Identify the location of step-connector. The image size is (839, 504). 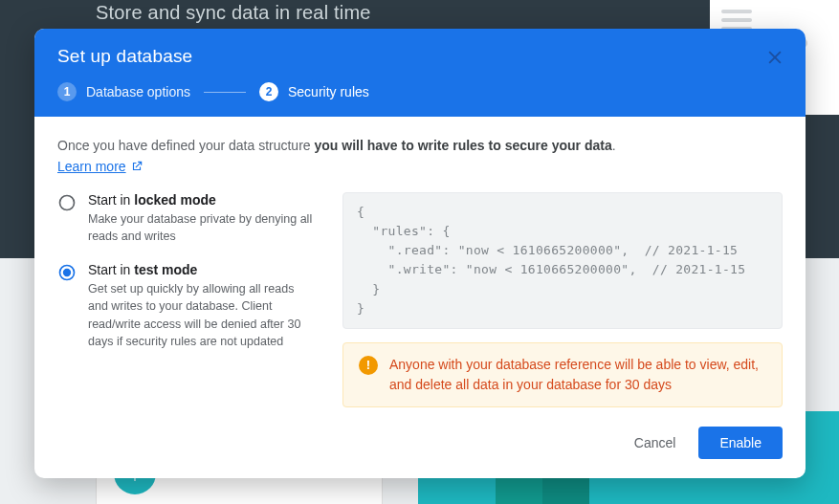
(225, 92).